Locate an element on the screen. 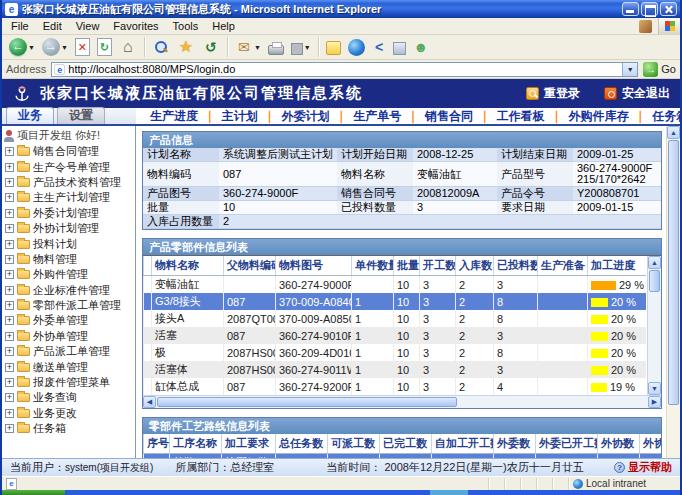 The image size is (682, 495). nav-item-2: 外委计划 is located at coordinates (306, 116).